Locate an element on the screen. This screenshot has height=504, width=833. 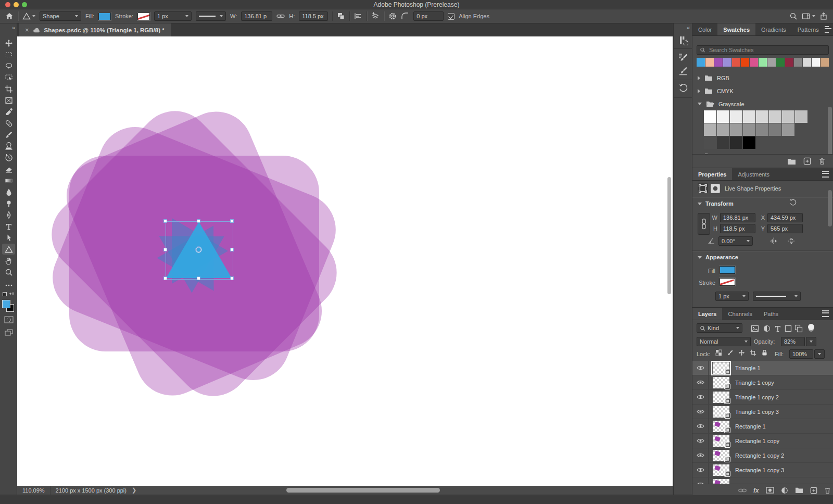
flip-horizontal-icon is located at coordinates (774, 241).